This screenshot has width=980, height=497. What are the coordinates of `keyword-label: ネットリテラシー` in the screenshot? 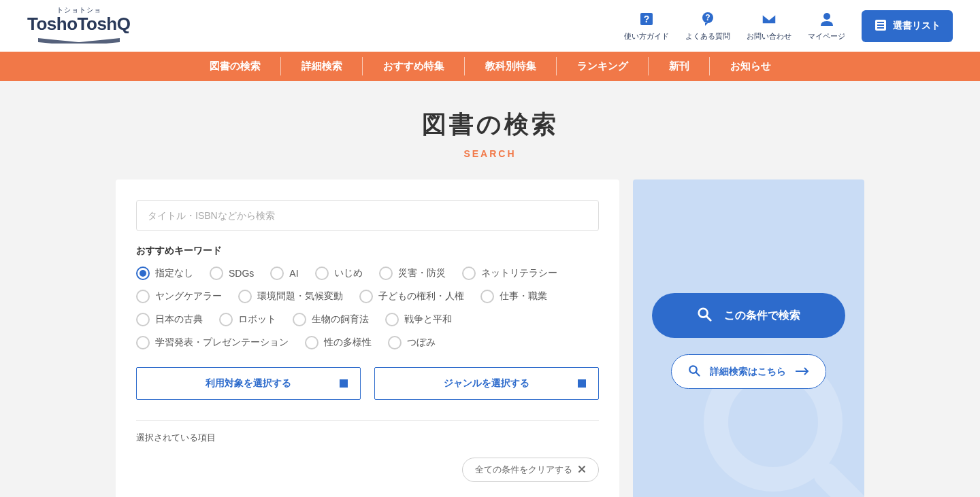 It's located at (519, 273).